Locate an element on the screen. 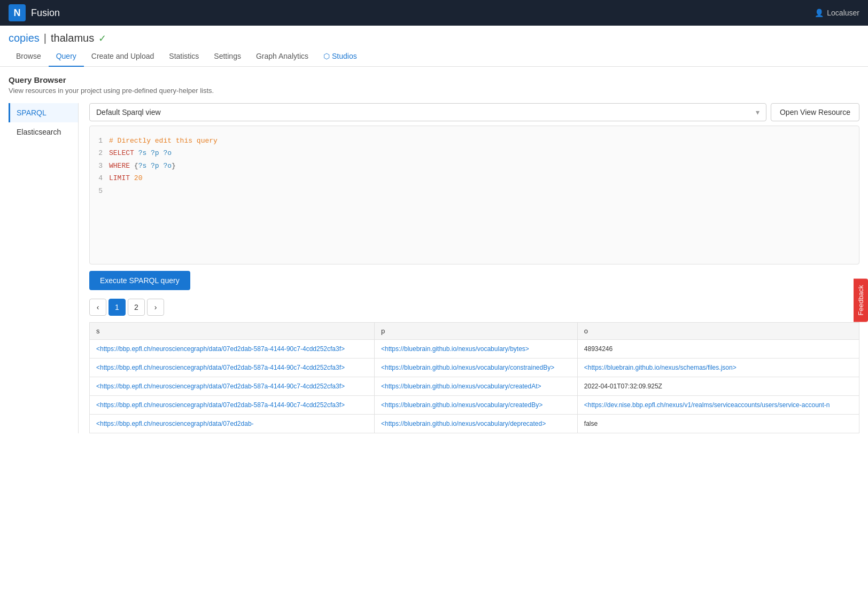 This screenshot has width=868, height=600. user-icon: 👤 is located at coordinates (819, 13).